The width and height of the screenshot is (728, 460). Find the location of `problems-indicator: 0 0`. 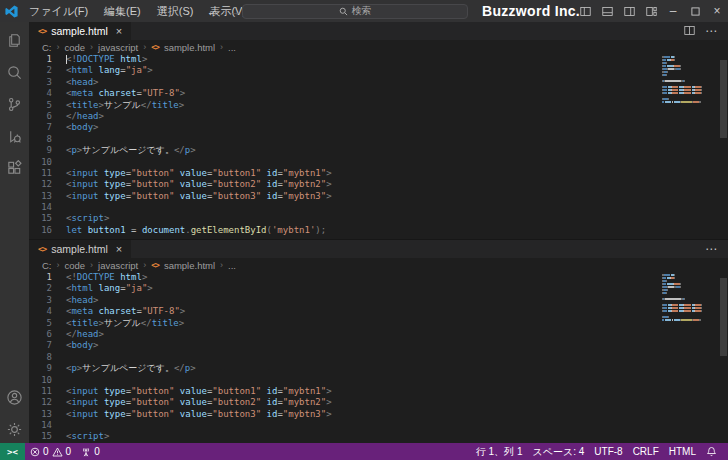

problems-indicator: 0 0 is located at coordinates (50, 452).